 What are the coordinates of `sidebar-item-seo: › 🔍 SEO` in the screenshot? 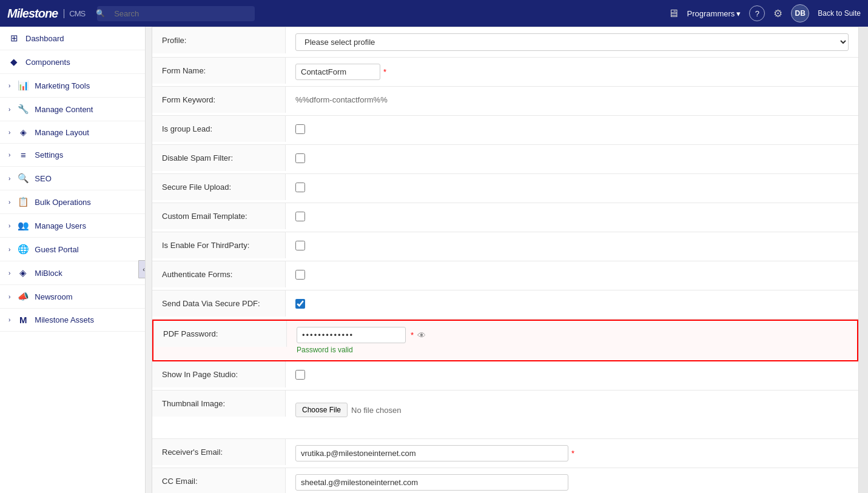 It's located at (73, 178).